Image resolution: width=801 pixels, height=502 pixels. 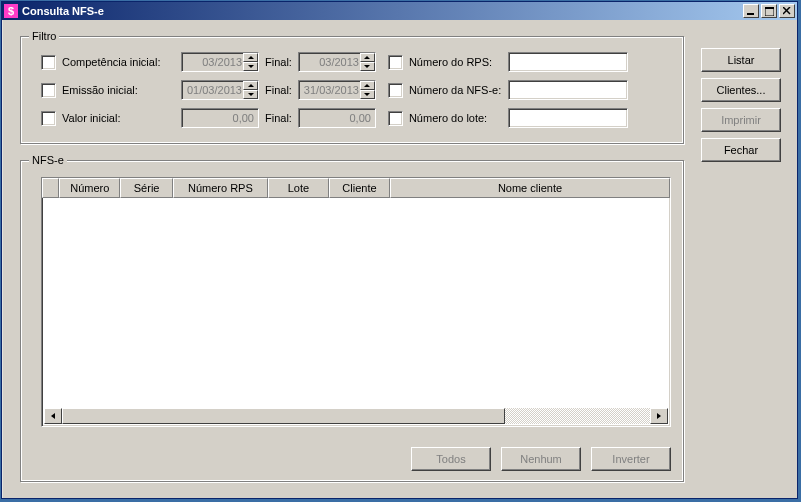 What do you see at coordinates (146, 188) in the screenshot?
I see `col-serie: Série` at bounding box center [146, 188].